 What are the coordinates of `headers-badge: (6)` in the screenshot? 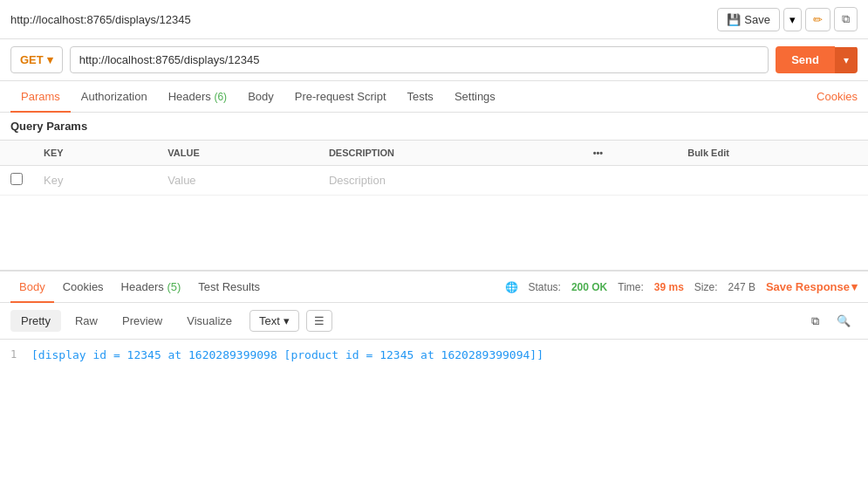 It's located at (220, 97).